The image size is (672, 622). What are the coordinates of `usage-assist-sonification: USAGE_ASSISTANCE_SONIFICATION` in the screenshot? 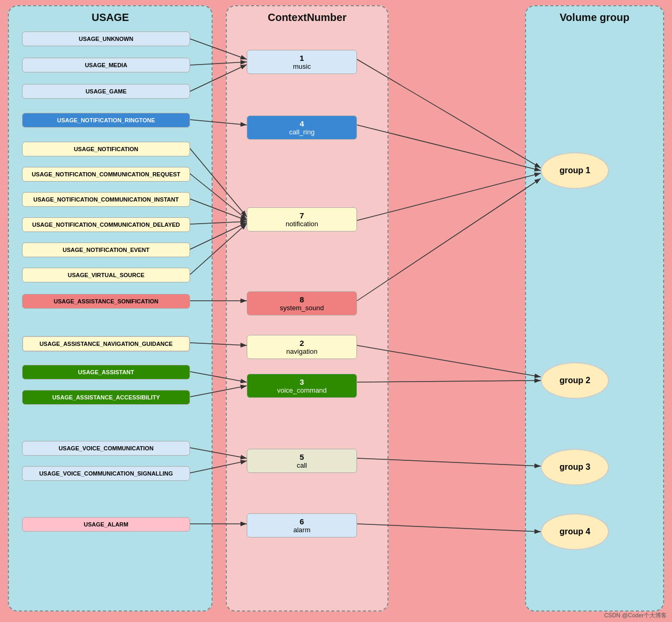 It's located at (106, 301).